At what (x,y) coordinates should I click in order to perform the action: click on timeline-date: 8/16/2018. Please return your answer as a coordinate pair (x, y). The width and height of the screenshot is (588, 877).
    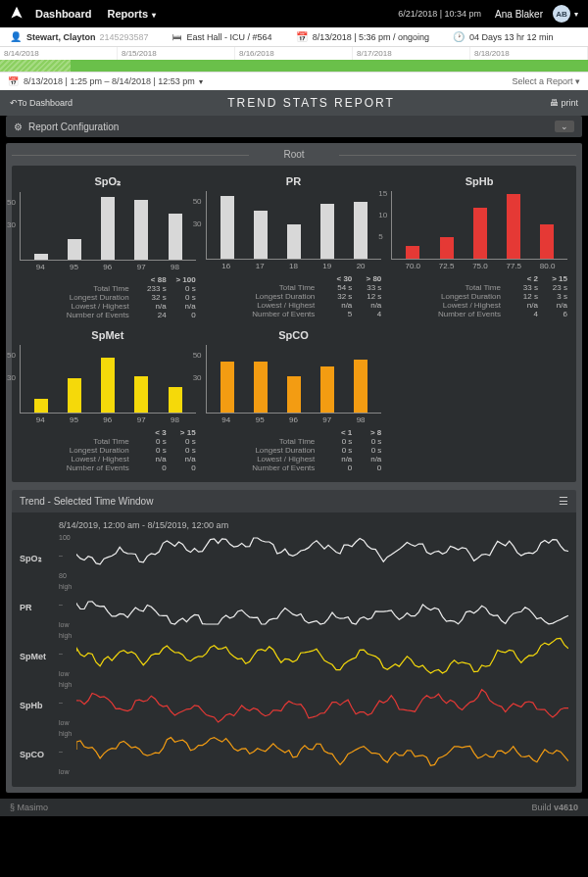
    Looking at the image, I should click on (294, 53).